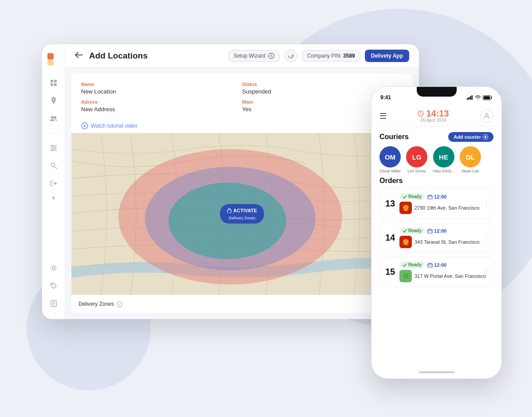  I want to click on order-address-15: 317 W Portal Ave, San Francisco, so click(450, 276).